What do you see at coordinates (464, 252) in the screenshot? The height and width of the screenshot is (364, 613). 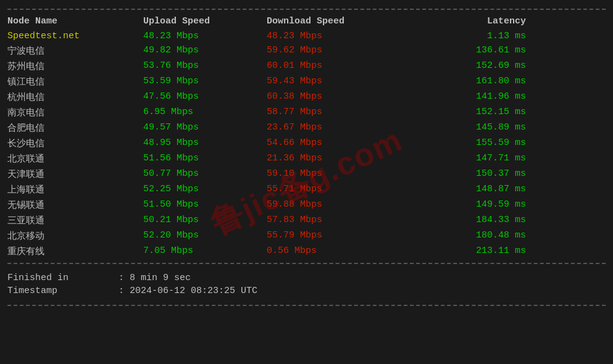 I see `row-latency: 213.11 ms` at bounding box center [464, 252].